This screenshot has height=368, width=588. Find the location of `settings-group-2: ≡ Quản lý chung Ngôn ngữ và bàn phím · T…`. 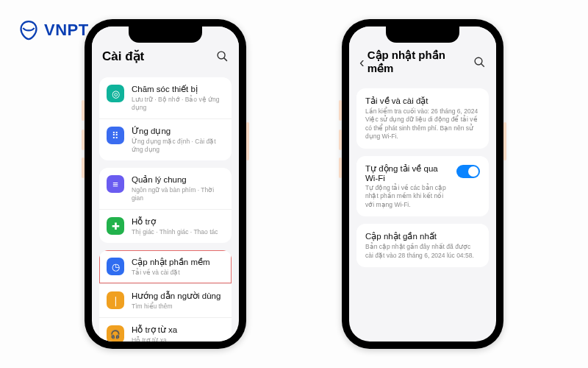

settings-group-2: ≡ Quản lý chung Ngôn ngữ và bàn phím · T… is located at coordinates (165, 205).